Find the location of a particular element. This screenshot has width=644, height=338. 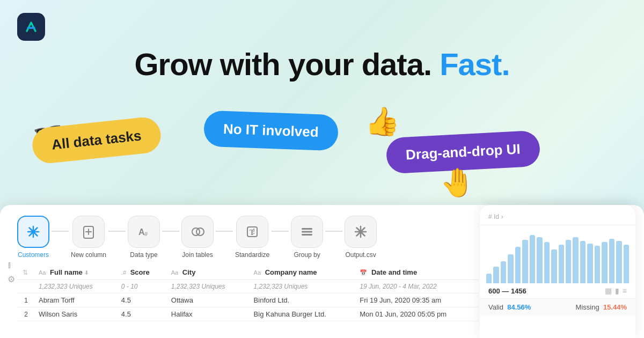

chart-header: # Id › is located at coordinates (558, 215).